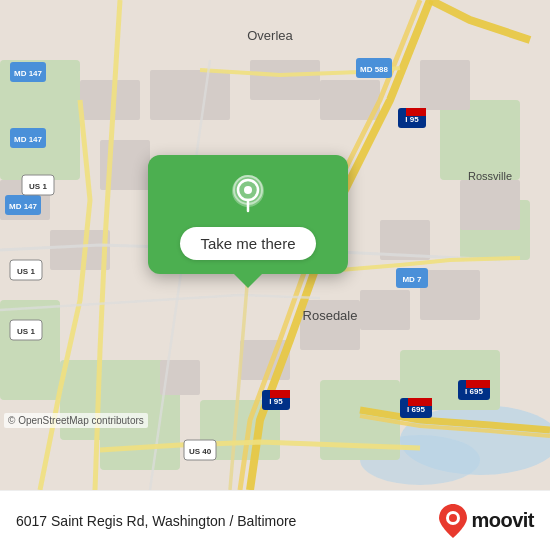 The height and width of the screenshot is (550, 550). I want to click on svg-text: Rosedale, so click(330, 316).